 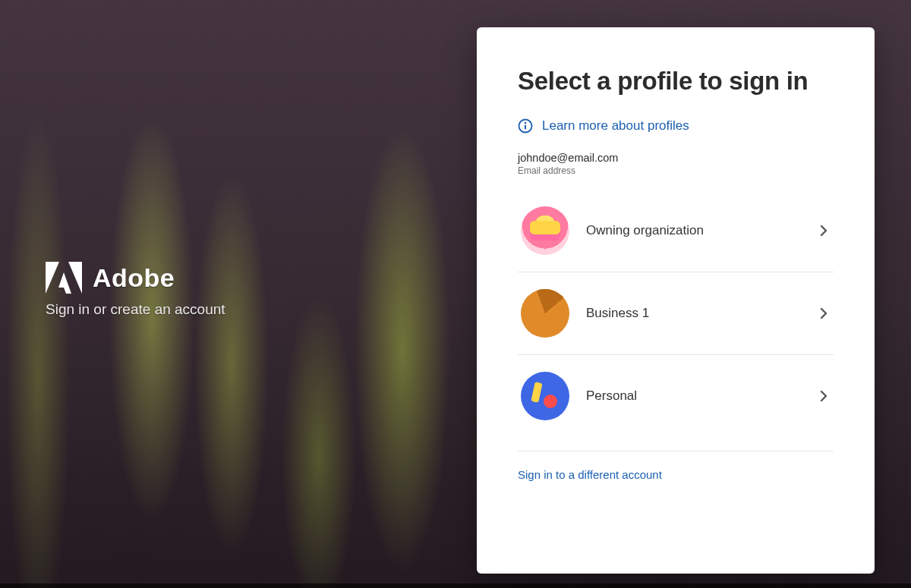 What do you see at coordinates (64, 278) in the screenshot?
I see `adobe-logo-icon` at bounding box center [64, 278].